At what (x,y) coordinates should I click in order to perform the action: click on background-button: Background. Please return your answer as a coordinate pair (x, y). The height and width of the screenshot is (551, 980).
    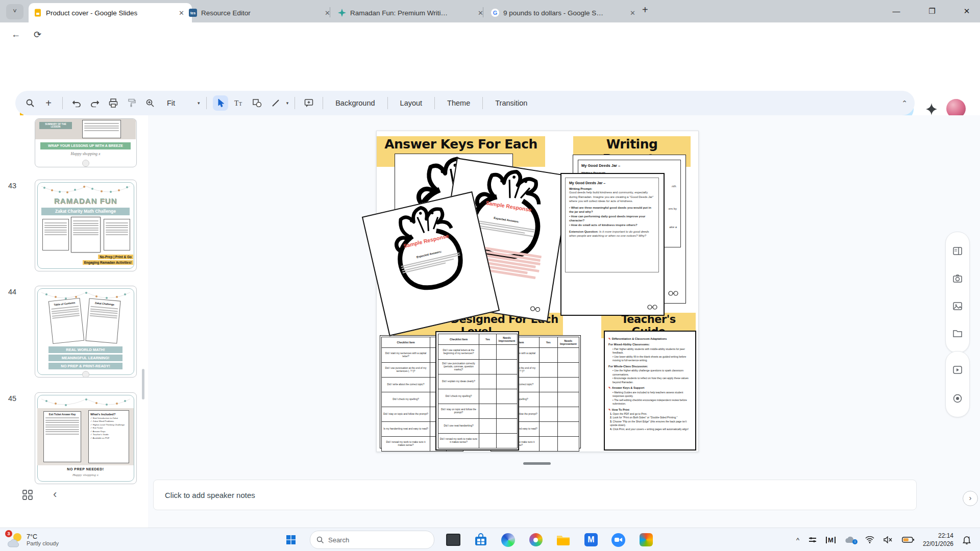
    Looking at the image, I should click on (355, 103).